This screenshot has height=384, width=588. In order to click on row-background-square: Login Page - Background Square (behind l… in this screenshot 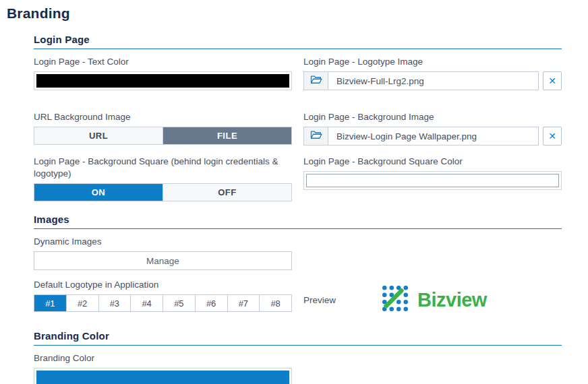, I will do `click(298, 179)`.